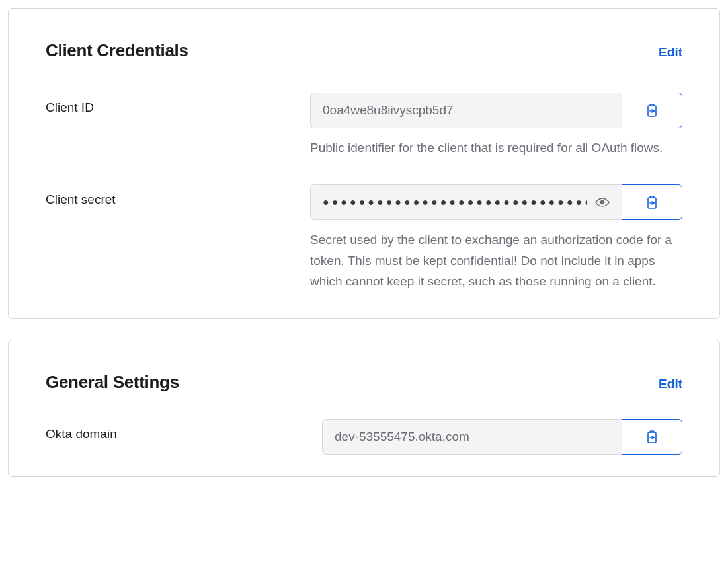 This screenshot has height=569, width=728. Describe the element at coordinates (472, 437) in the screenshot. I see `okta-domain-value: dev-53555475.okta.com` at that location.